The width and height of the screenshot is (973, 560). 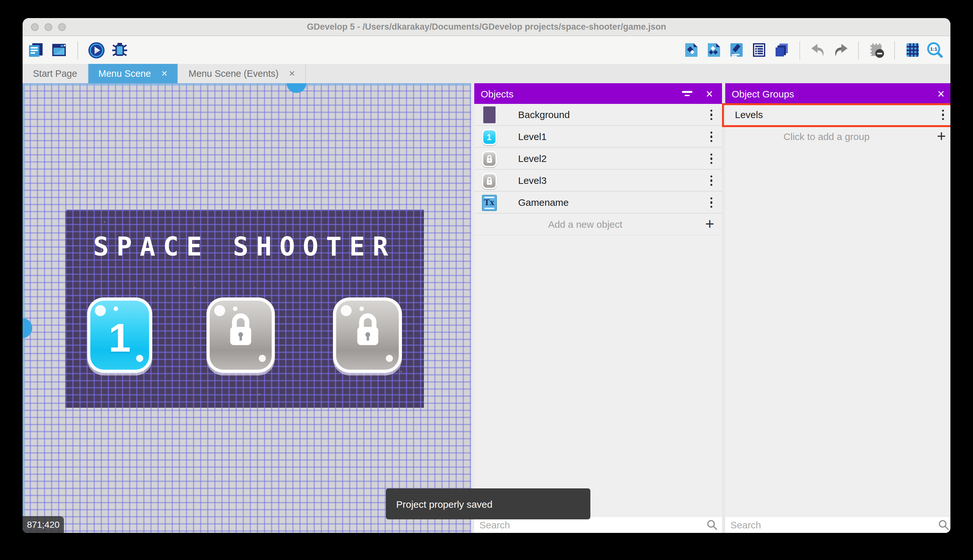 I want to click on tab-bar: Start Page Menu Scene × Menu Scene (Even…, so click(x=486, y=73).